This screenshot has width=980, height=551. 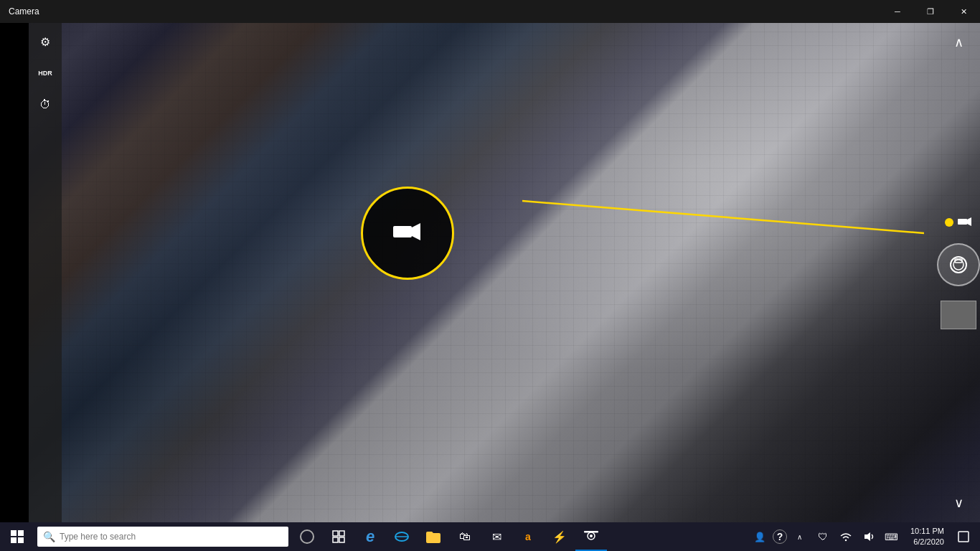 What do you see at coordinates (370, 537) in the screenshot?
I see `edge-button: e` at bounding box center [370, 537].